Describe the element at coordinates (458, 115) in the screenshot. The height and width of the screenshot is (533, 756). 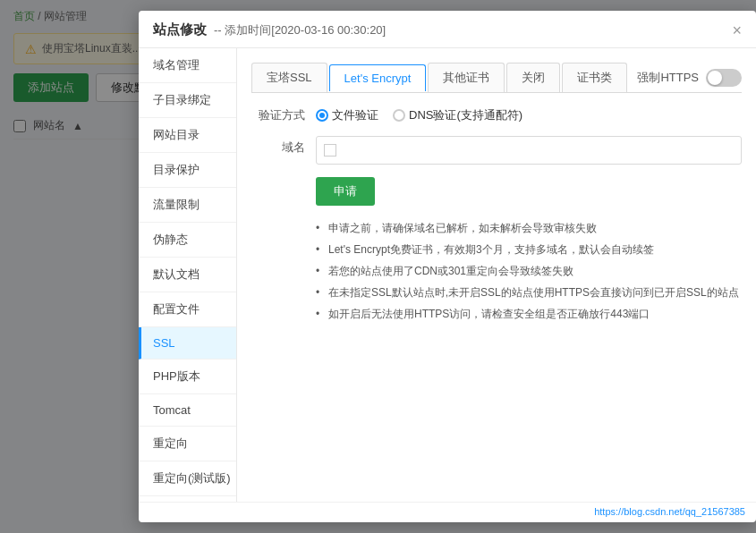
I see `radio-dns-verify: DNS验证(支持通配符)` at that location.